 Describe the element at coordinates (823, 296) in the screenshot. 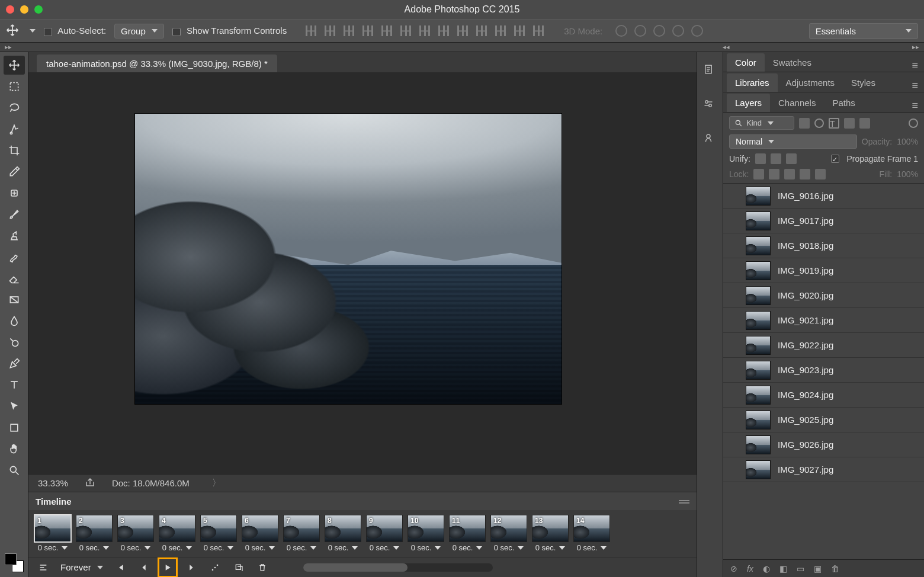

I see `layer-row: IMG_9020.jpg` at that location.